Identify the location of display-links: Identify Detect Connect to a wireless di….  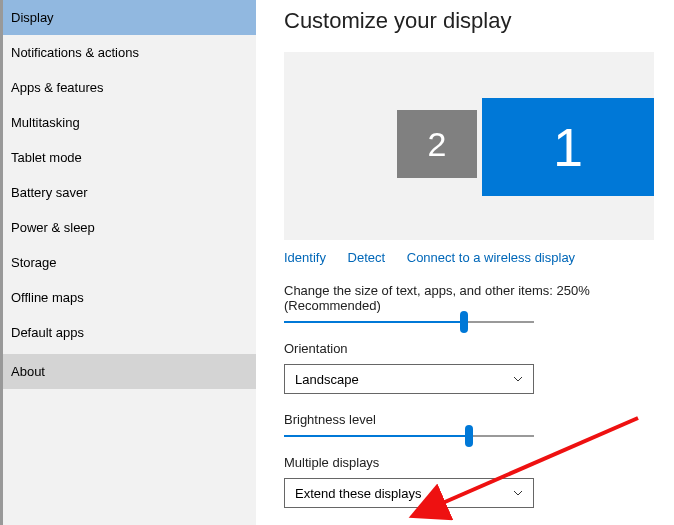
(479, 258).